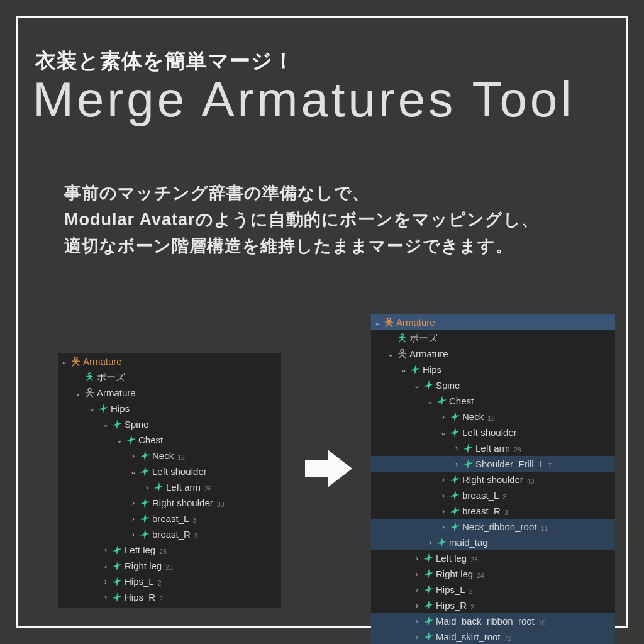  I want to click on tree-row-label: breast_R, so click(171, 535).